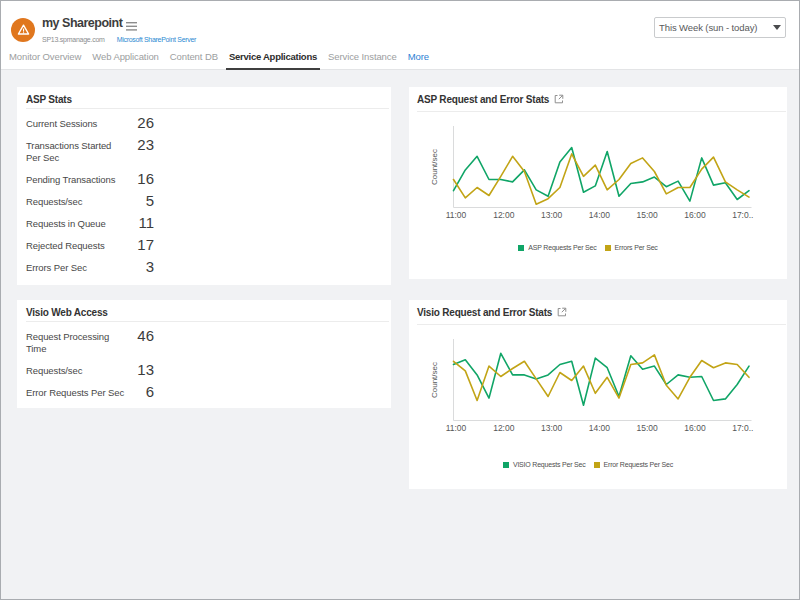  Describe the element at coordinates (598, 168) in the screenshot. I see `asp-request-error-line-chart: 11:0012:0013:0014:0015:0016:0017:0..Coun…` at that location.